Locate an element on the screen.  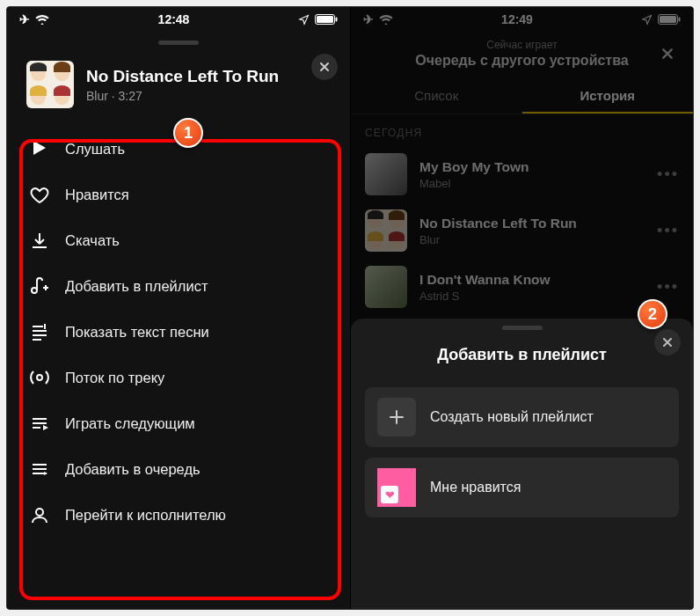
queue-tabs: Список История is located at coordinates (522, 97).